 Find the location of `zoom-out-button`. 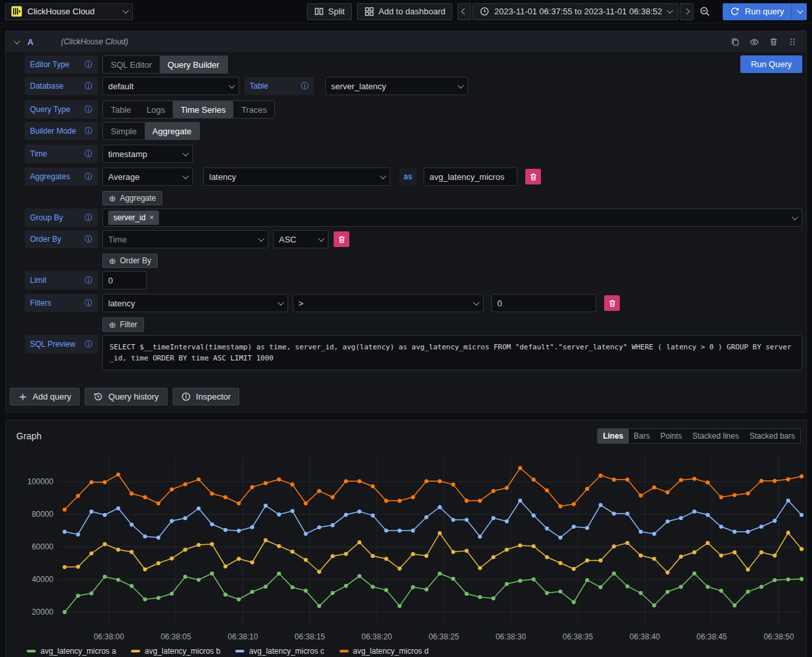

zoom-out-button is located at coordinates (705, 12).